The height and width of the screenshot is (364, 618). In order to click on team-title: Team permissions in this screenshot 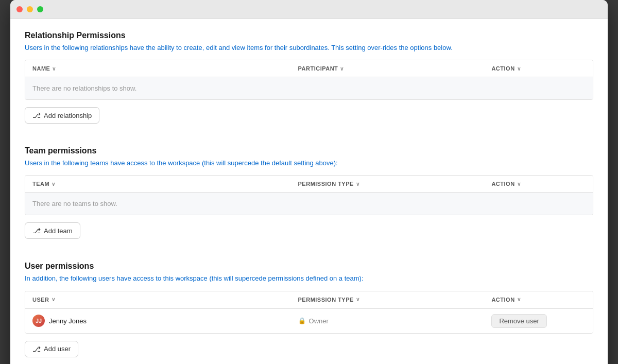, I will do `click(309, 151)`.